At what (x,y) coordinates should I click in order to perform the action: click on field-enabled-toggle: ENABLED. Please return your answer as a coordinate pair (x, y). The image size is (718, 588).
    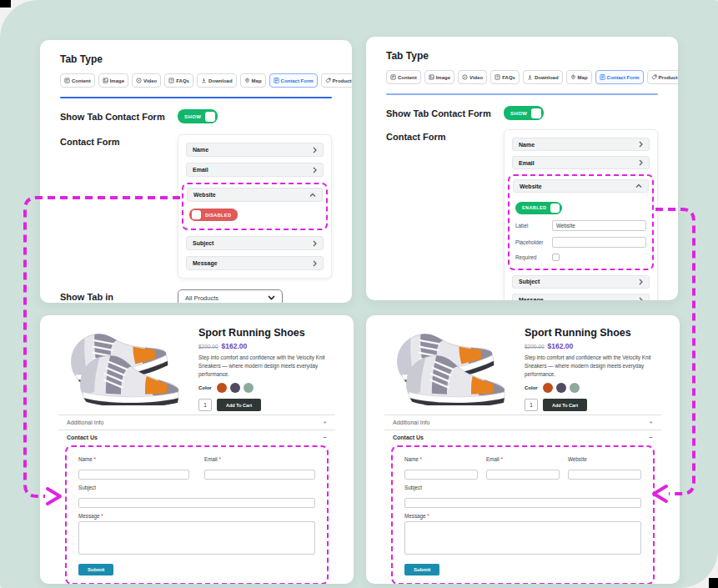
    Looking at the image, I should click on (539, 209).